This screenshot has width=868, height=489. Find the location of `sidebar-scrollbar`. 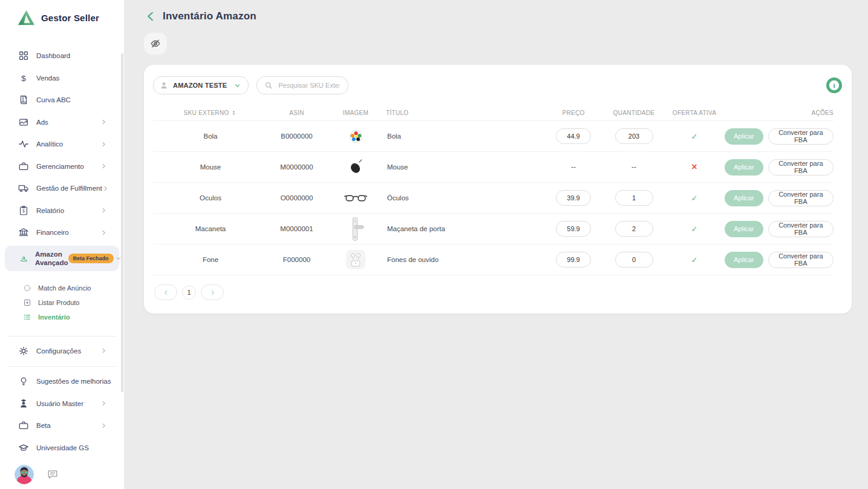

sidebar-scrollbar is located at coordinates (122, 223).